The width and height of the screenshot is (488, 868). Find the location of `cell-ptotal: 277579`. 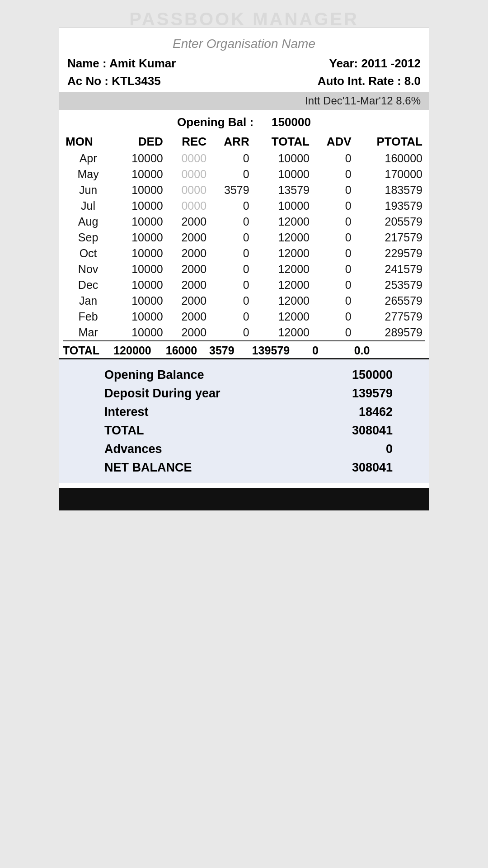

cell-ptotal: 277579 is located at coordinates (389, 316).